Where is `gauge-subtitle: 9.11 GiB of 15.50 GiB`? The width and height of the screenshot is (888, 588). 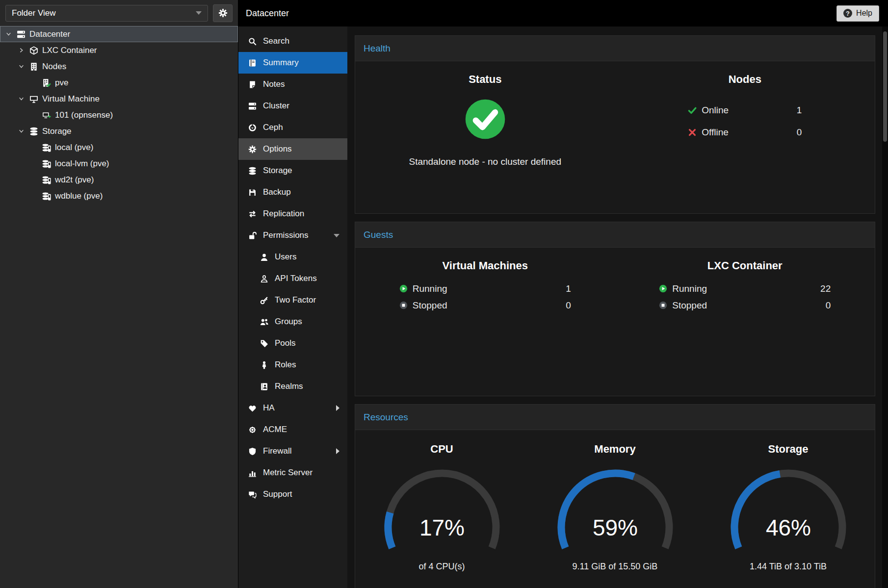
gauge-subtitle: 9.11 GiB of 15.50 GiB is located at coordinates (615, 567).